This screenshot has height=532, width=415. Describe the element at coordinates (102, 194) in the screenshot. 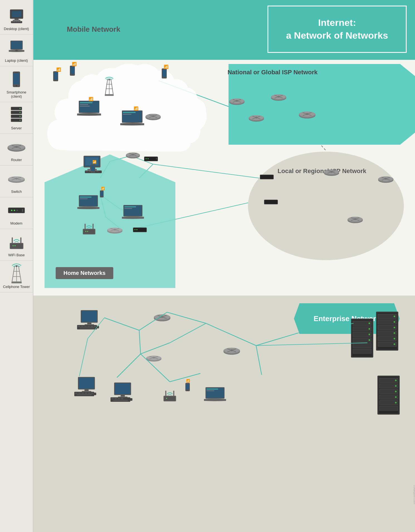

I see `home-smartphone-lower` at that location.